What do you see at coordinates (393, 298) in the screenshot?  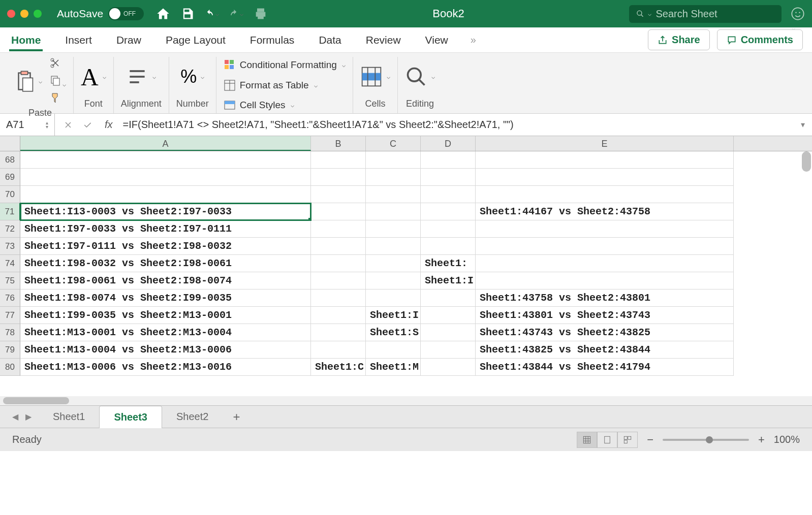 I see `cell-C76` at bounding box center [393, 298].